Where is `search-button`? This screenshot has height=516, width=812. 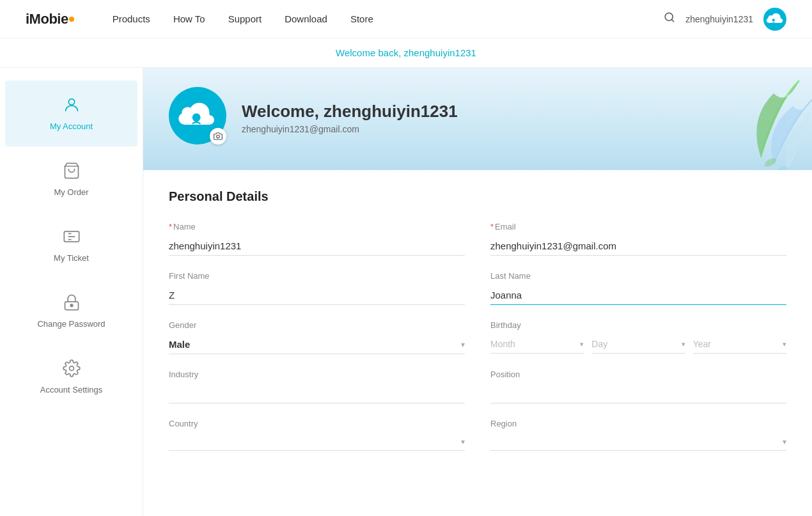
search-button is located at coordinates (669, 19).